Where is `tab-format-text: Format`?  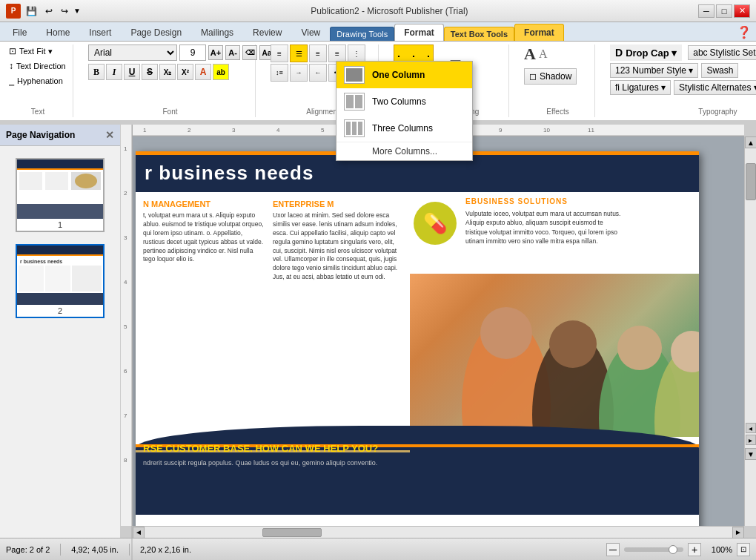
tab-format-text: Format is located at coordinates (540, 33).